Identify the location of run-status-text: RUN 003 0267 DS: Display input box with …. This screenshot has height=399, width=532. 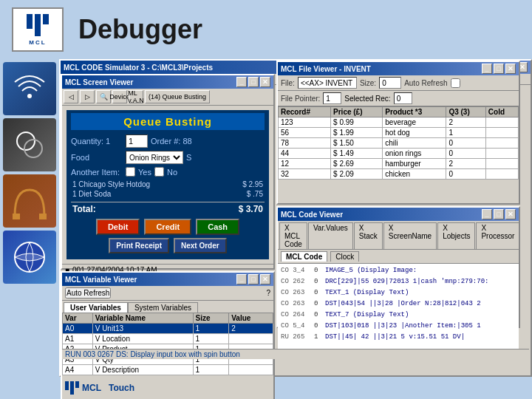
(152, 355).